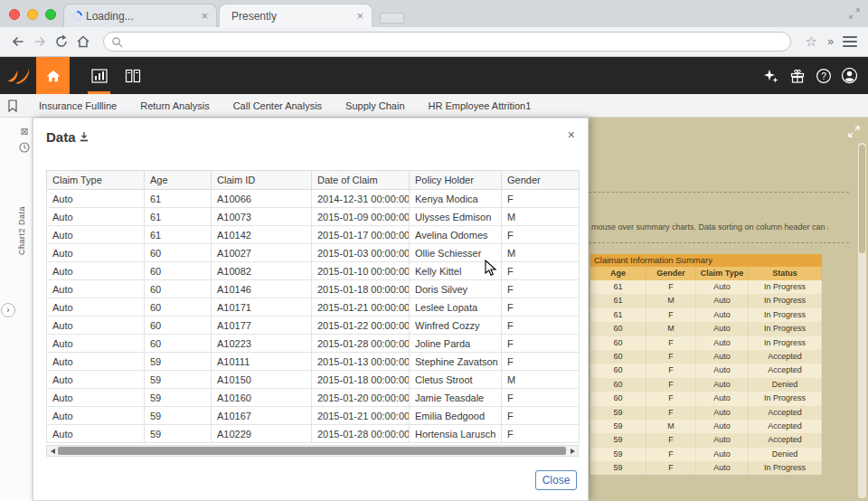 This screenshot has height=501, width=868. I want to click on app-help-button: ?, so click(823, 76).